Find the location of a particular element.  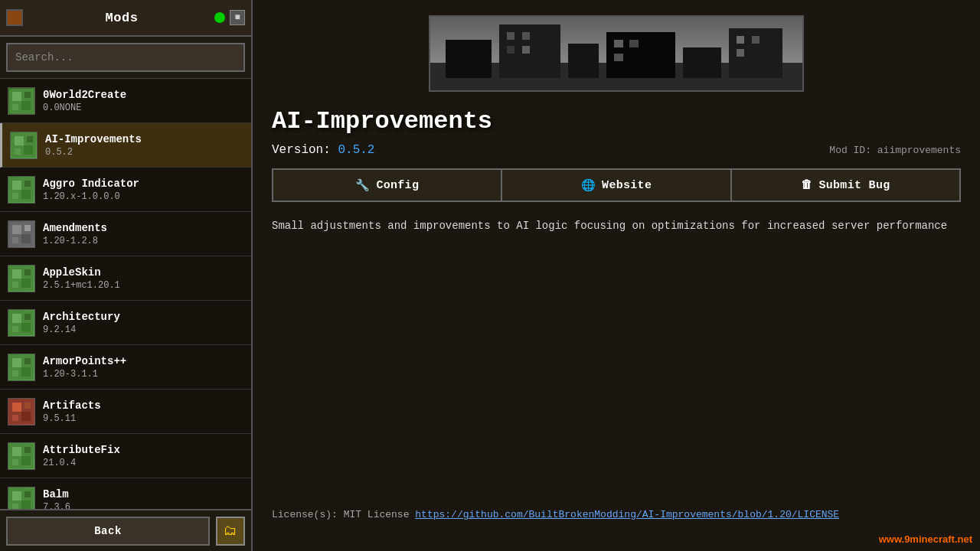

mod-info: 0World2Create0.0NONE is located at coordinates (84, 101).